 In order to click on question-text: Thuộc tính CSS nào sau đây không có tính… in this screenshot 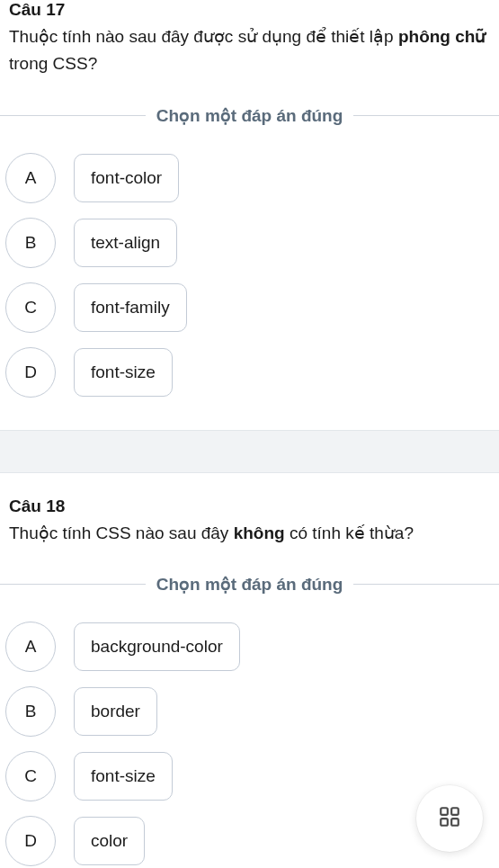, I will do `click(250, 533)`.